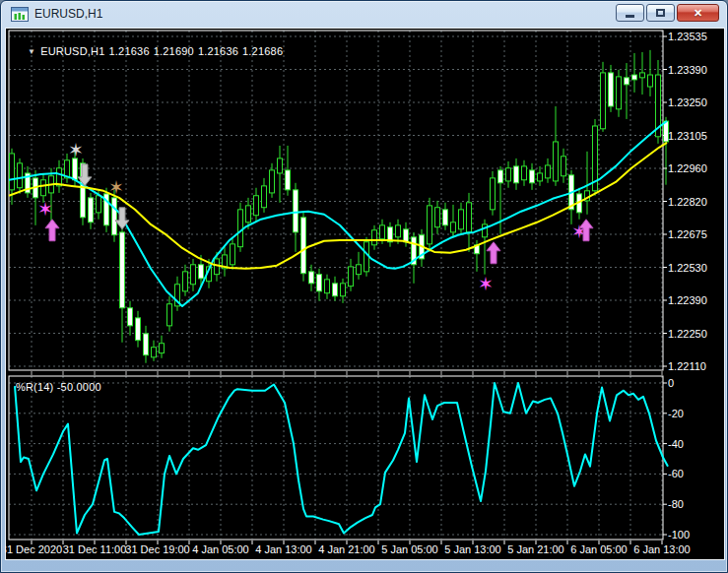 The image size is (728, 573). What do you see at coordinates (173, 51) in the screenshot?
I see `legend-high: 1.21690` at bounding box center [173, 51].